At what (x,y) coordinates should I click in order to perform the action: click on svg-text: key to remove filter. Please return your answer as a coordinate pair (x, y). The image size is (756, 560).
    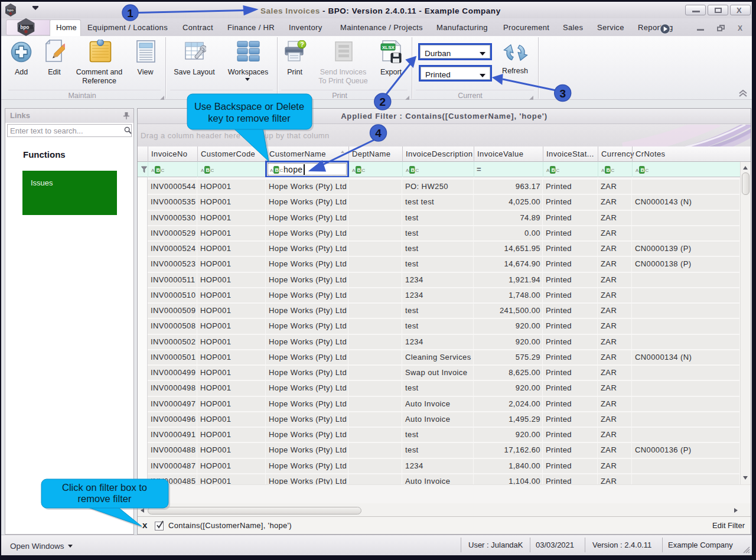
    Looking at the image, I should click on (249, 118).